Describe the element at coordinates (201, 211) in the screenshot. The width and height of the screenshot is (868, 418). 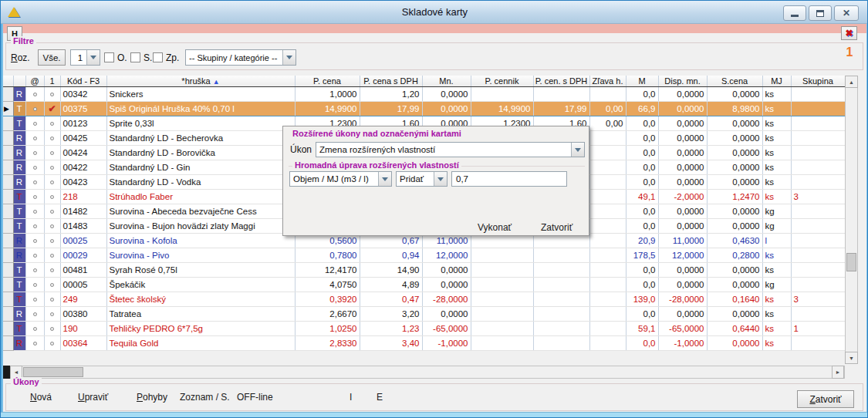
I see `cell-name: Surovina - Abeceda bezvaječne Cess` at that location.